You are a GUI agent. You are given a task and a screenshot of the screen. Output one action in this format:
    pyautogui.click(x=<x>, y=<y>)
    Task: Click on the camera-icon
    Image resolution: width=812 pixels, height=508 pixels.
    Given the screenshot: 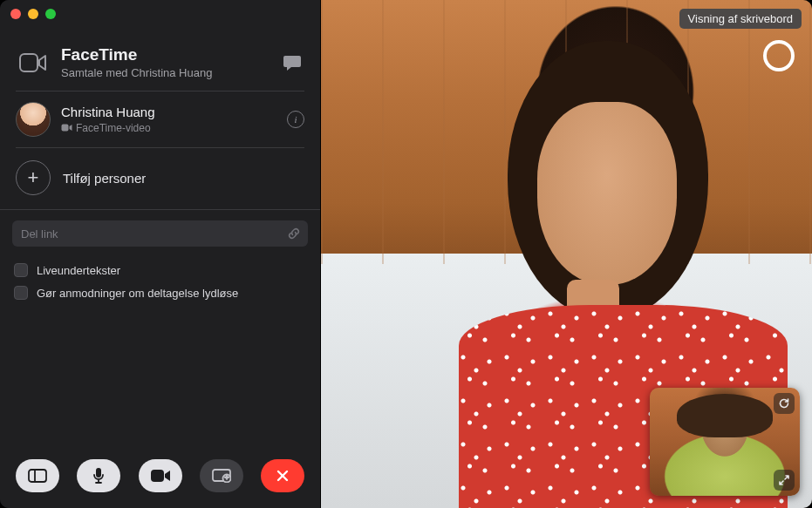 What is the action you would take?
    pyautogui.click(x=160, y=476)
    